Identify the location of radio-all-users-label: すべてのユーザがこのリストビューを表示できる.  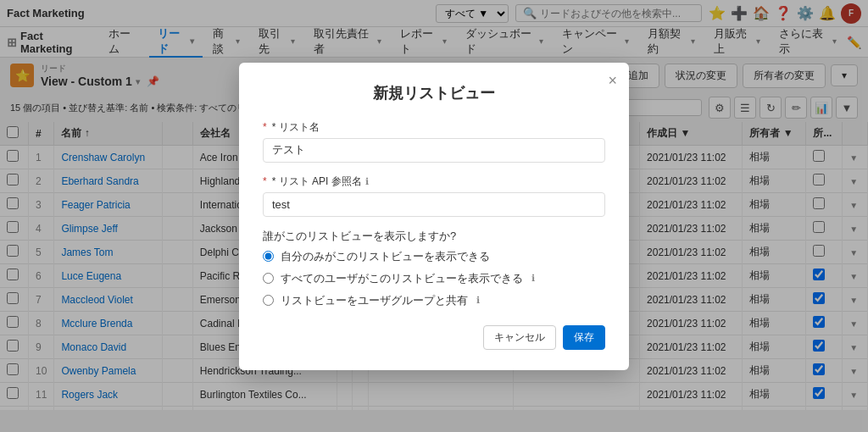
(402, 279).